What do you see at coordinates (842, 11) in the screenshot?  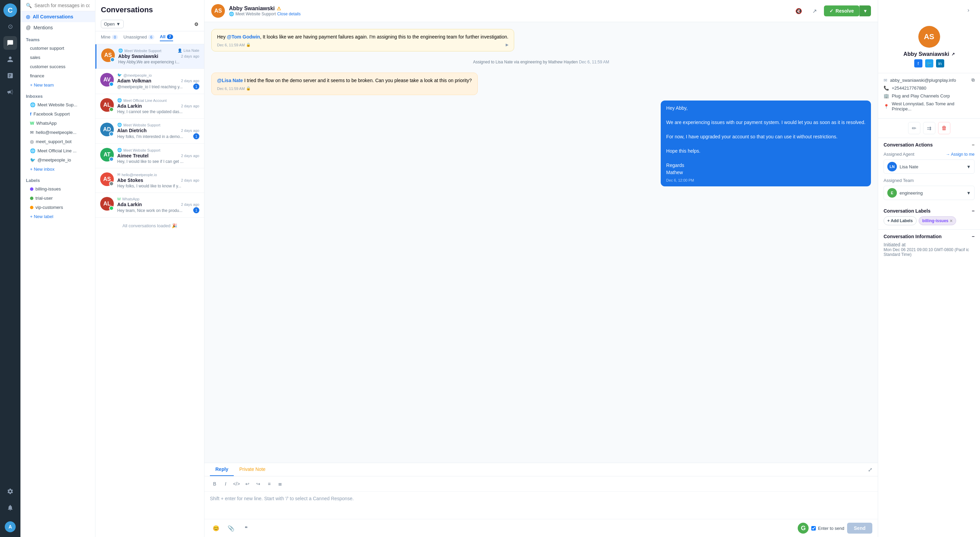 I see `resolve-button: ✓ Resolve` at bounding box center [842, 11].